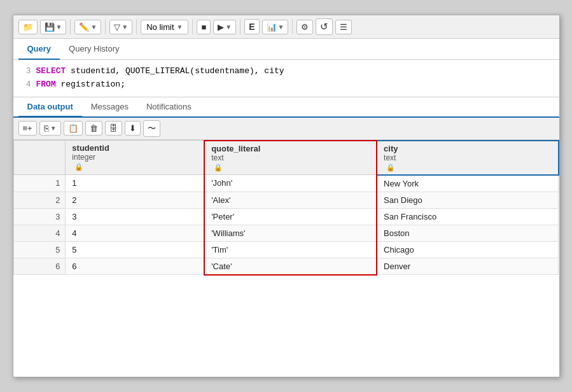  Describe the element at coordinates (90, 84) in the screenshot. I see `sql-line4-text: registration;` at that location.